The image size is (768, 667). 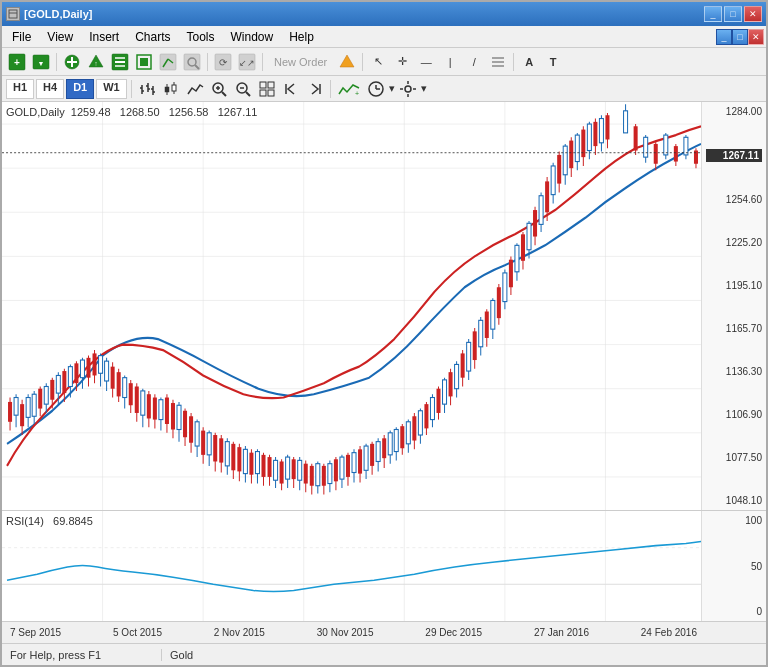 What do you see at coordinates (50, 89) in the screenshot?
I see `tf-h4: H4` at bounding box center [50, 89].